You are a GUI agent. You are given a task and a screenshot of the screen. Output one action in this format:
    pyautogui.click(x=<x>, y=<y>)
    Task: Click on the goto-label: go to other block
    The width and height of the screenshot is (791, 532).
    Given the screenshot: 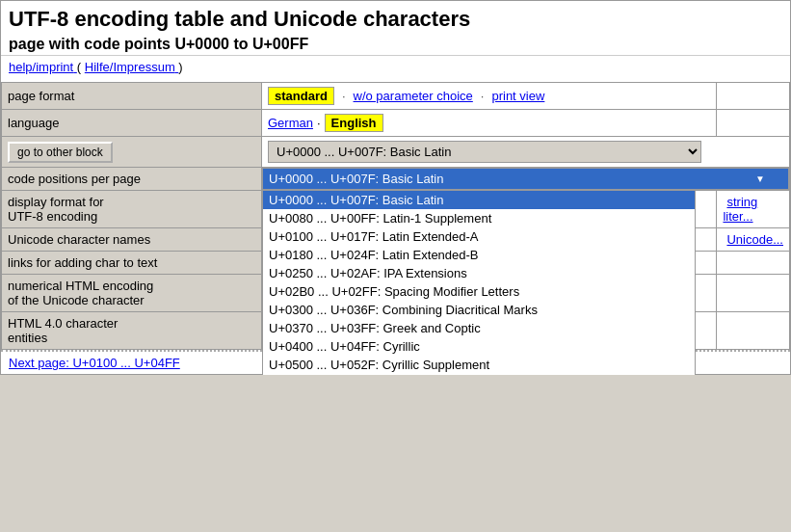 What is the action you would take?
    pyautogui.click(x=132, y=152)
    